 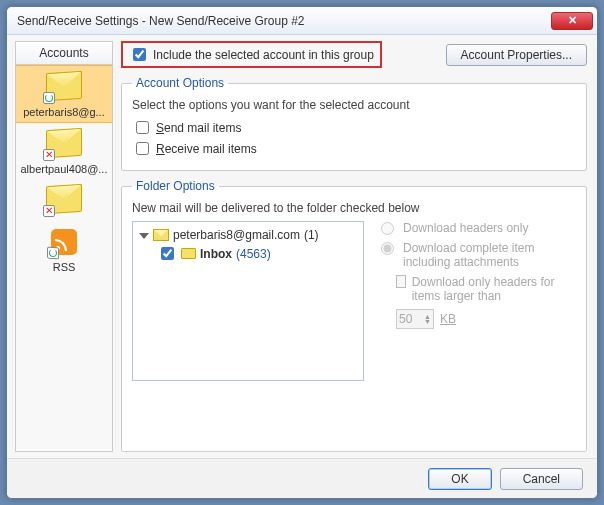 I want to click on expand-icon, so click(x=144, y=236).